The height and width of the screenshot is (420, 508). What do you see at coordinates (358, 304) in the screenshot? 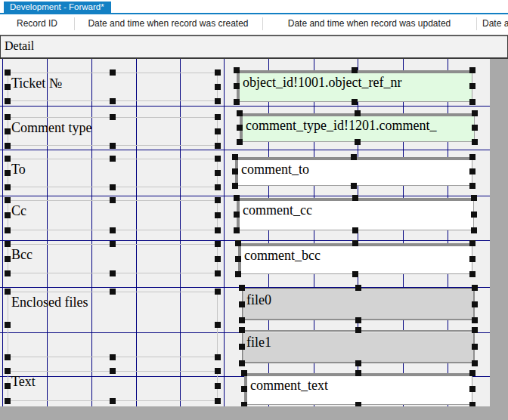
I see `designer-field-file0: file0` at bounding box center [358, 304].